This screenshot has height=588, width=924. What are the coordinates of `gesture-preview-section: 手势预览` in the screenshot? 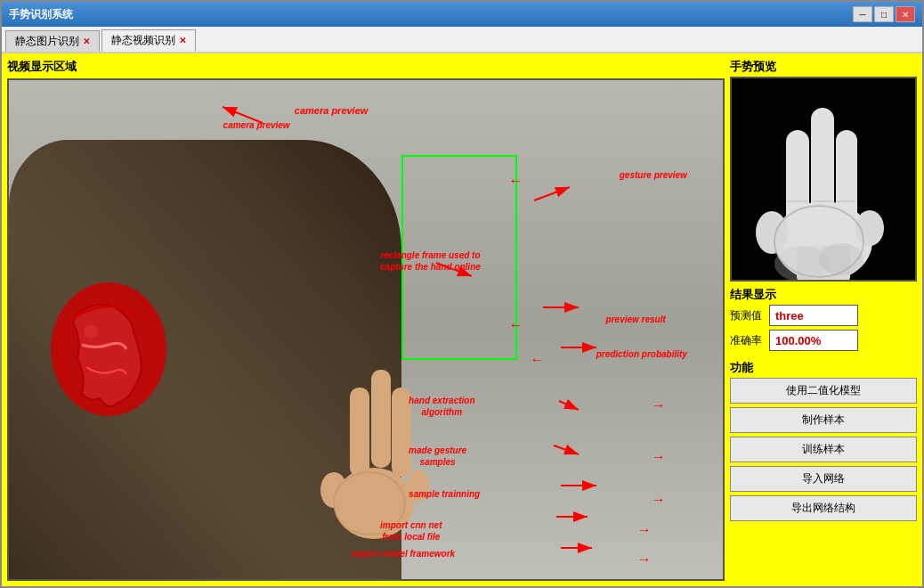 It's located at (823, 170).